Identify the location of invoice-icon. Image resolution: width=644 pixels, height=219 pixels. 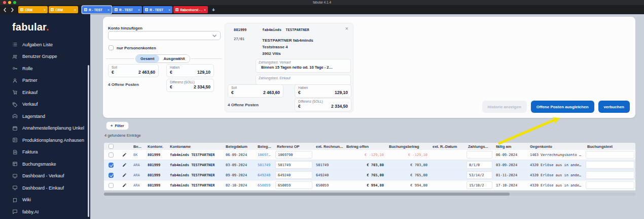
(15, 152).